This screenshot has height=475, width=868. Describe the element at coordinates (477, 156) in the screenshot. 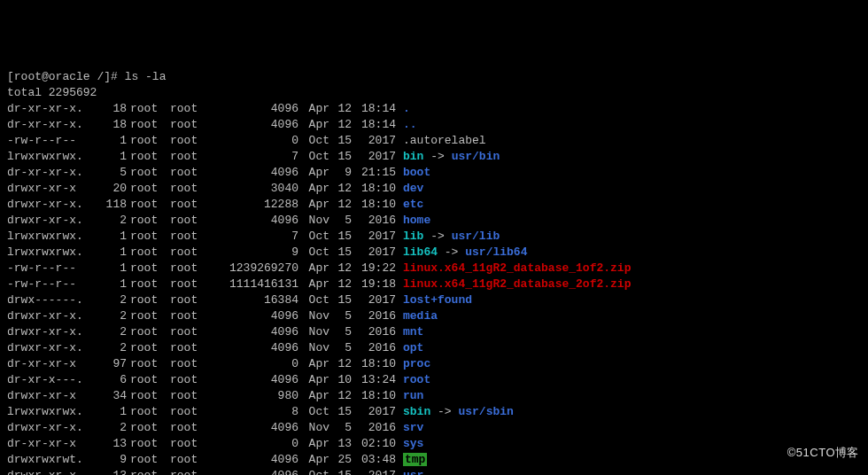

I see `symlink-target: usr/bin` at that location.